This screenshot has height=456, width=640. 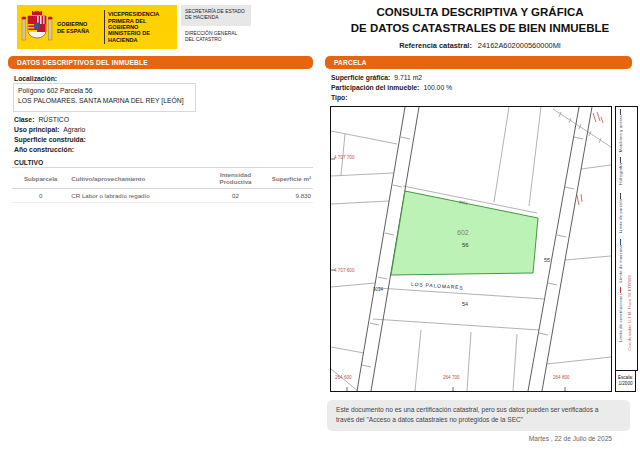 What do you see at coordinates (46, 150) in the screenshot?
I see `field-anio-construccion: Año construcción:` at bounding box center [46, 150].